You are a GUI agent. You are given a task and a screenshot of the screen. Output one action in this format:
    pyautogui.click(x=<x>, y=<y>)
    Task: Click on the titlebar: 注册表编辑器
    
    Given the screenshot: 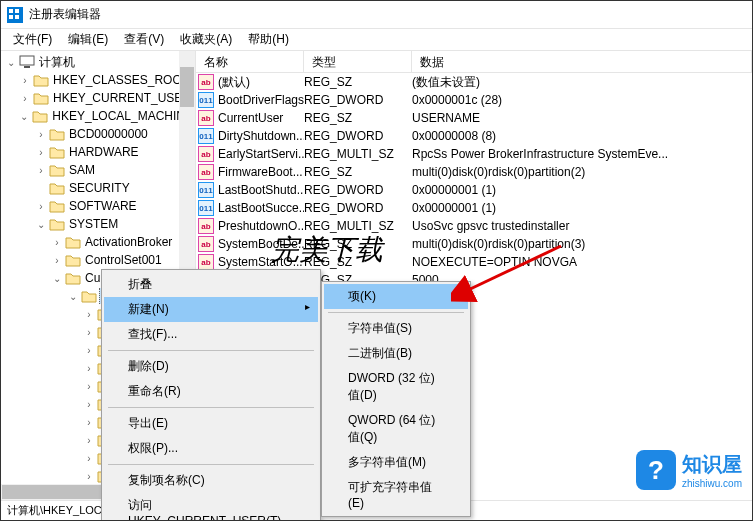 What is the action you would take?
    pyautogui.click(x=376, y=15)
    